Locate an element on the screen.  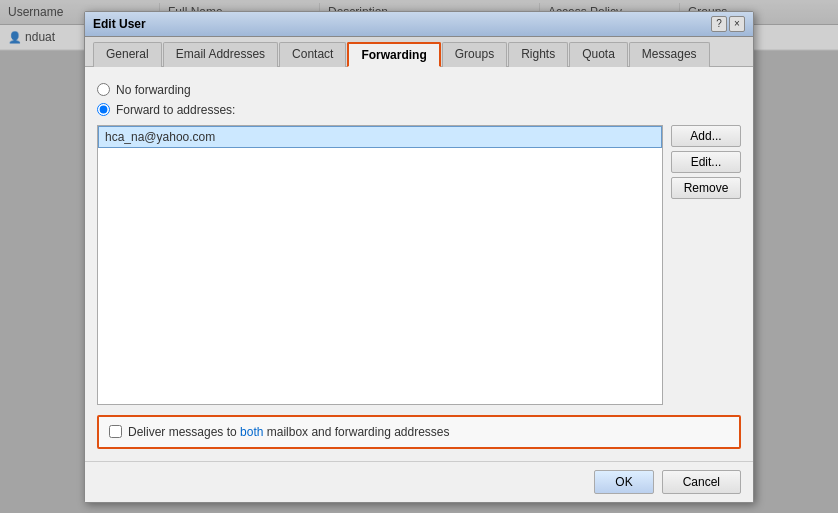
add-button: Add... is located at coordinates (706, 136).